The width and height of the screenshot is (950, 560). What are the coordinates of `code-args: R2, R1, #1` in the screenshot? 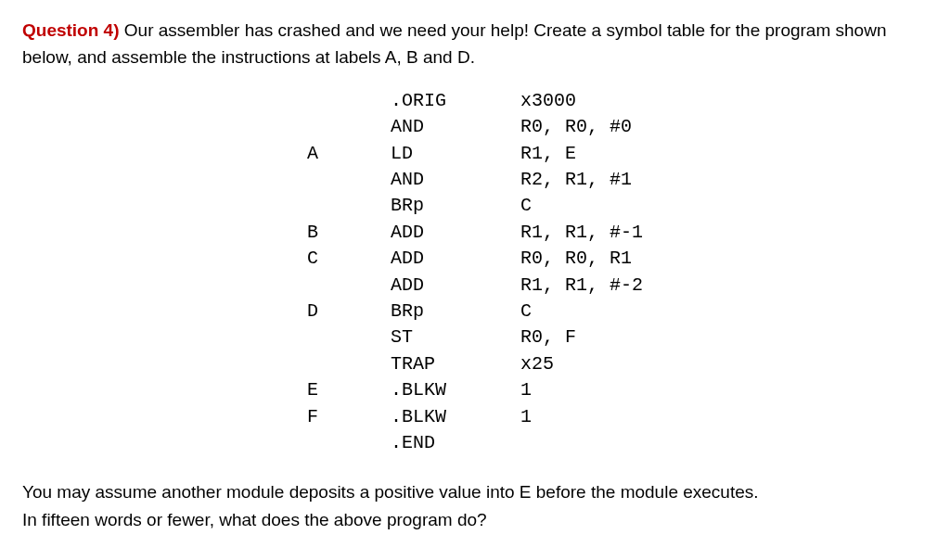 It's located at (576, 180).